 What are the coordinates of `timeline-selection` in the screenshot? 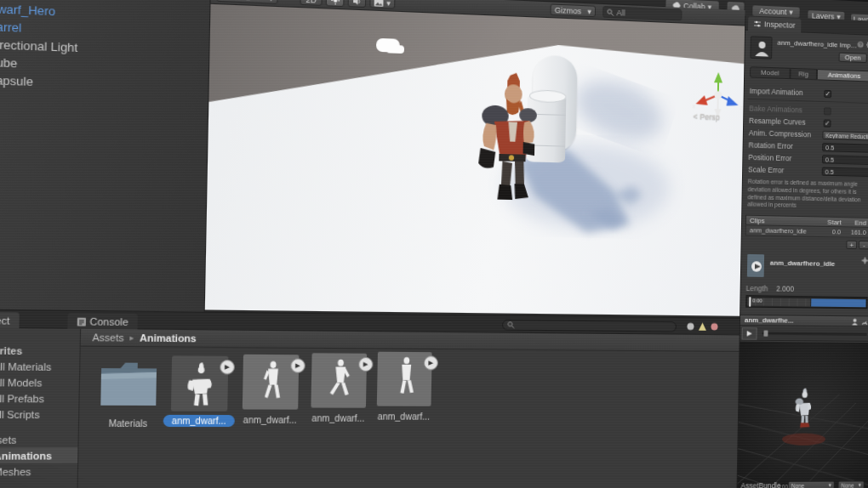 It's located at (839, 303).